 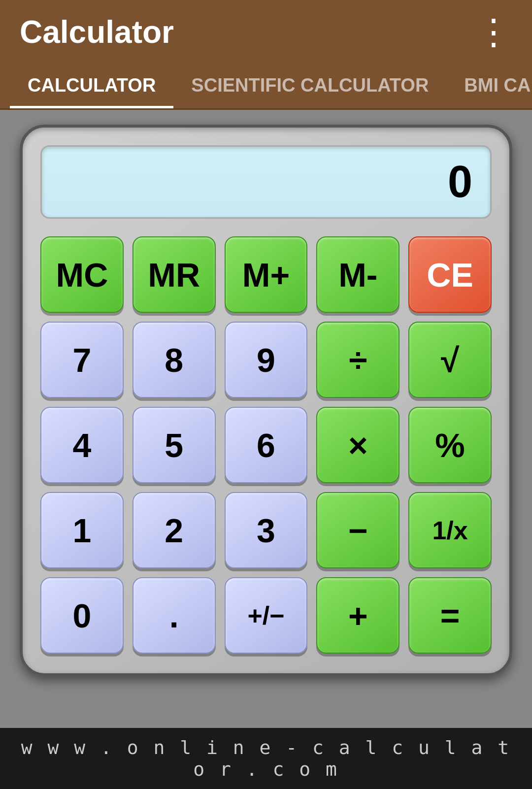 What do you see at coordinates (450, 530) in the screenshot?
I see `reciprocal-button: 1/x` at bounding box center [450, 530].